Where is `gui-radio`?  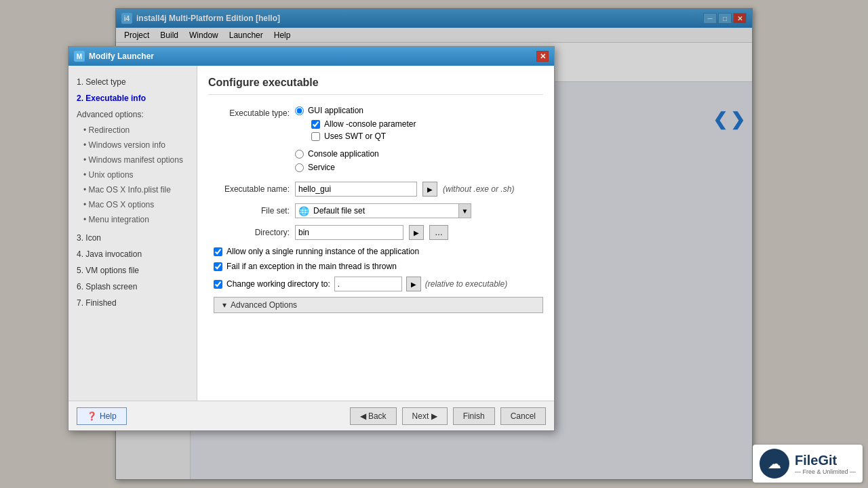 gui-radio is located at coordinates (300, 111).